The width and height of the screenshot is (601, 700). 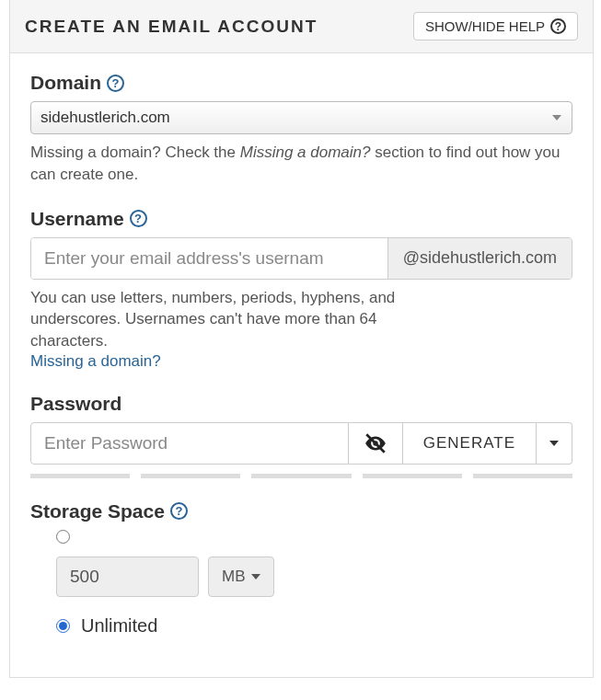 What do you see at coordinates (224, 320) in the screenshot?
I see `username-hint: You can use letters, numbers, periods, h…` at bounding box center [224, 320].